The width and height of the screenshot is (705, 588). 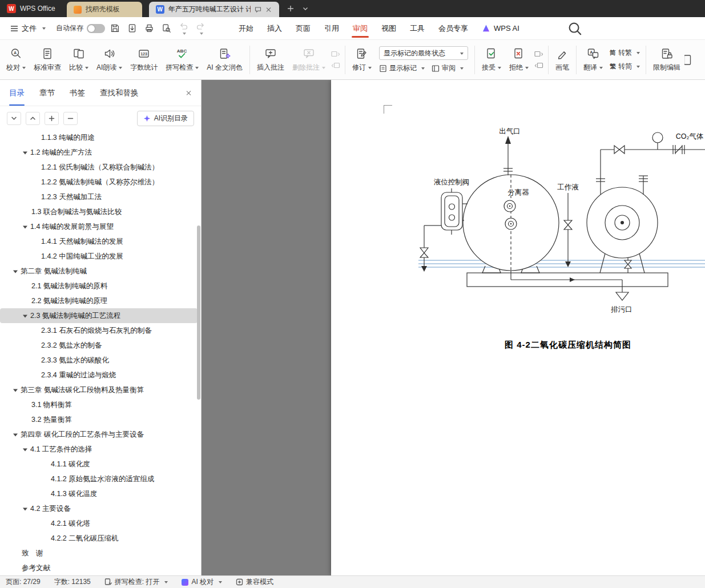 I want to click on show-markup-button: 显示标记, so click(x=402, y=69).